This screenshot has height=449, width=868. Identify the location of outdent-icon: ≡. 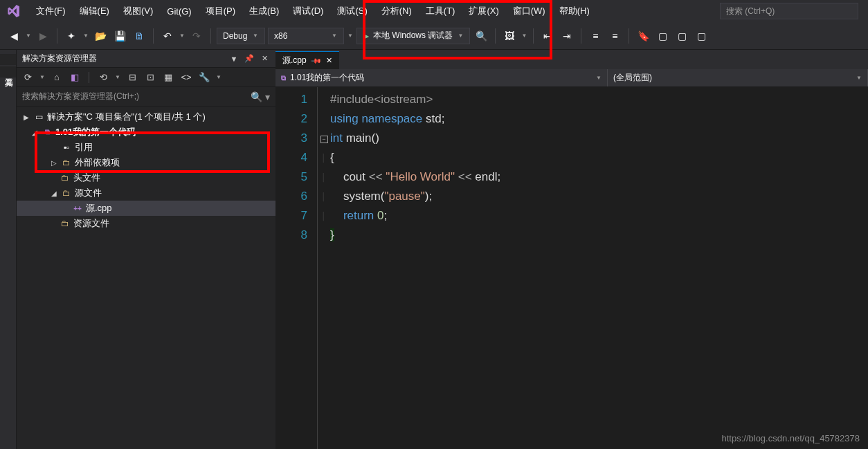
(595, 36).